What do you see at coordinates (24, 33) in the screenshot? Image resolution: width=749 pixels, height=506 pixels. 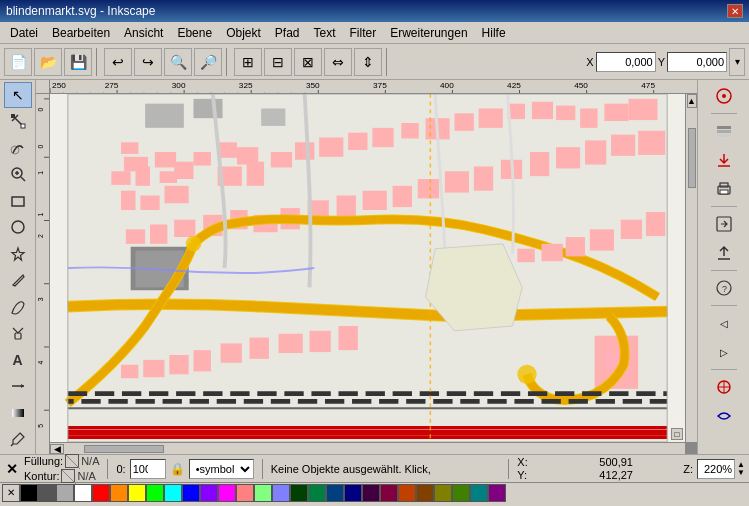 I see `menu-datei: Datei` at bounding box center [24, 33].